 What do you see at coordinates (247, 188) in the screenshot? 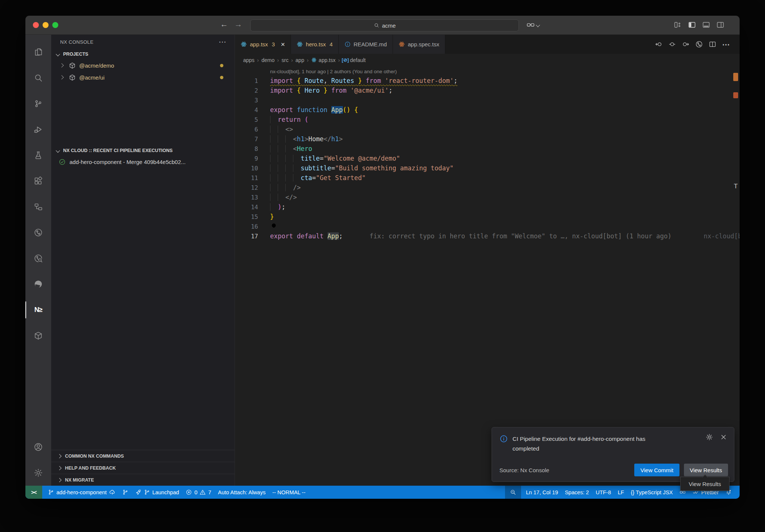
I see `line-number: 12` at bounding box center [247, 188].